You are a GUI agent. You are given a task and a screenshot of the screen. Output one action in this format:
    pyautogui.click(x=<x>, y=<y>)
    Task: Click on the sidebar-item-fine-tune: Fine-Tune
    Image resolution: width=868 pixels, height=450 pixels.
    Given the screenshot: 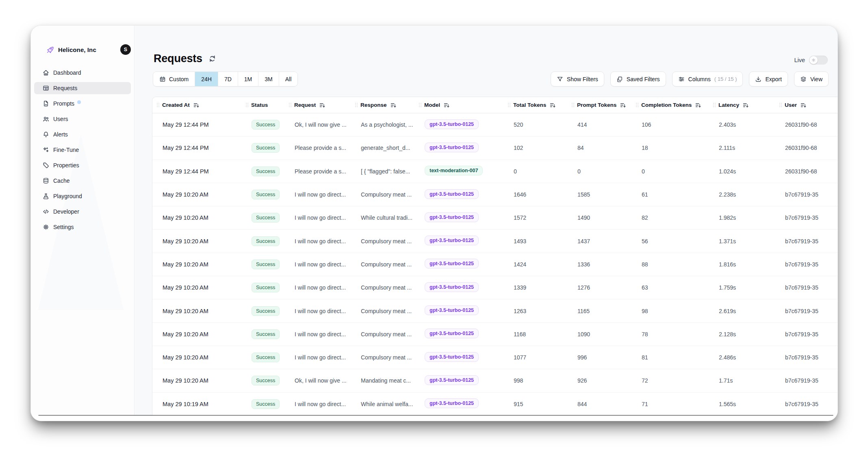 What is the action you would take?
    pyautogui.click(x=82, y=150)
    